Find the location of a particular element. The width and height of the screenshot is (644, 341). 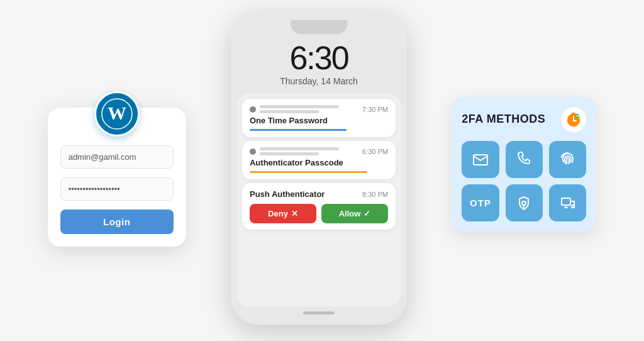

wordpress-login-card: W Login is located at coordinates (117, 177).